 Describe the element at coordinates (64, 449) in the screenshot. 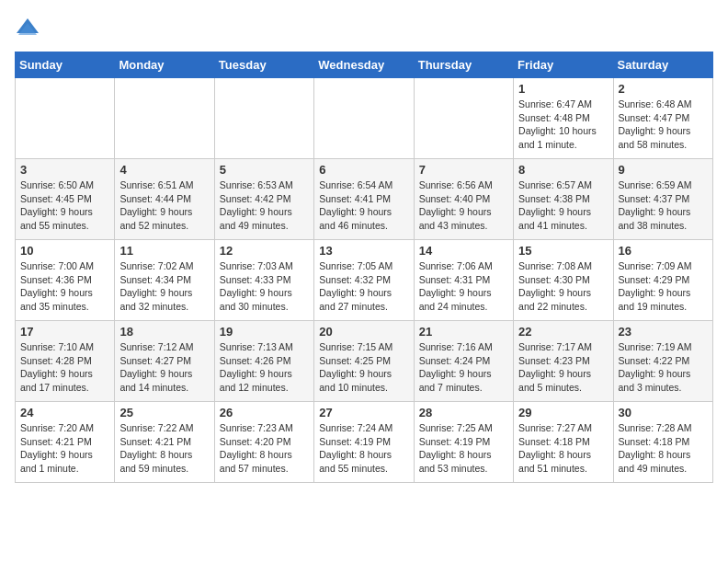

I see `day-info: Sunrise: 7:20 AMSunset: 4:21 PMDaylight:…` at that location.